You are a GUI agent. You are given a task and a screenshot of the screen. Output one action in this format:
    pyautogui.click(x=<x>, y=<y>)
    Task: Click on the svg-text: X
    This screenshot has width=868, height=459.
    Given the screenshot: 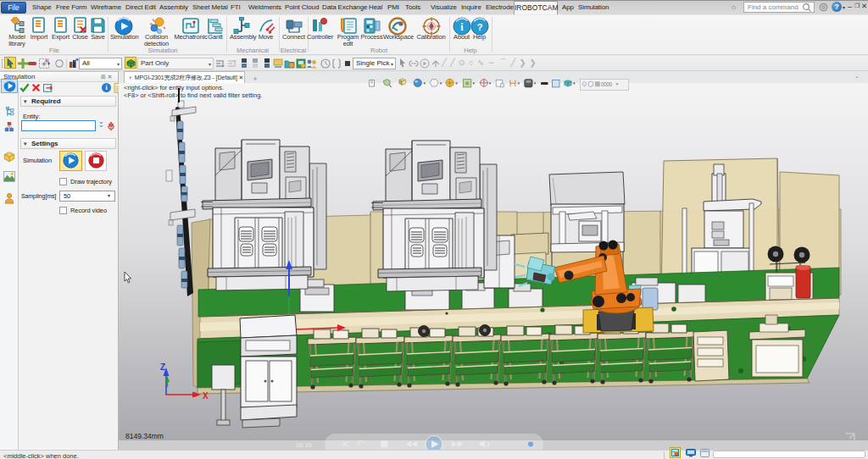 What is the action you would take?
    pyautogui.click(x=205, y=396)
    